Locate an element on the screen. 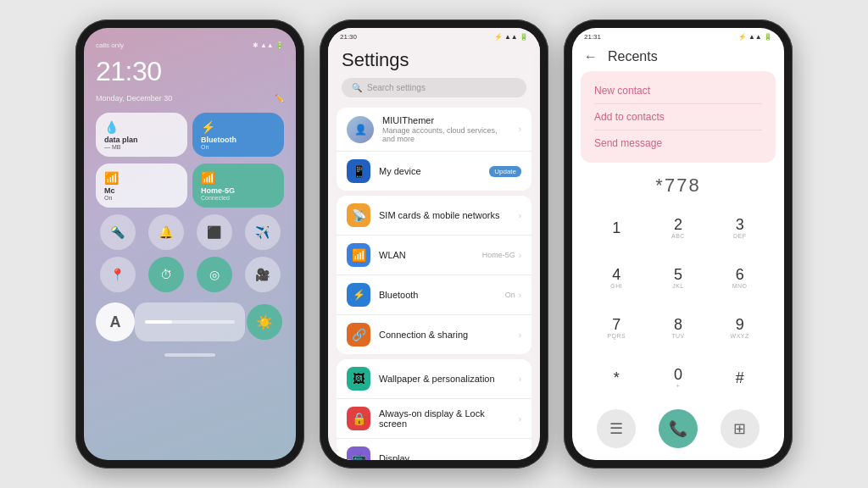 The width and height of the screenshot is (868, 488). wifi-tile-icon: 📶 is located at coordinates (209, 178).